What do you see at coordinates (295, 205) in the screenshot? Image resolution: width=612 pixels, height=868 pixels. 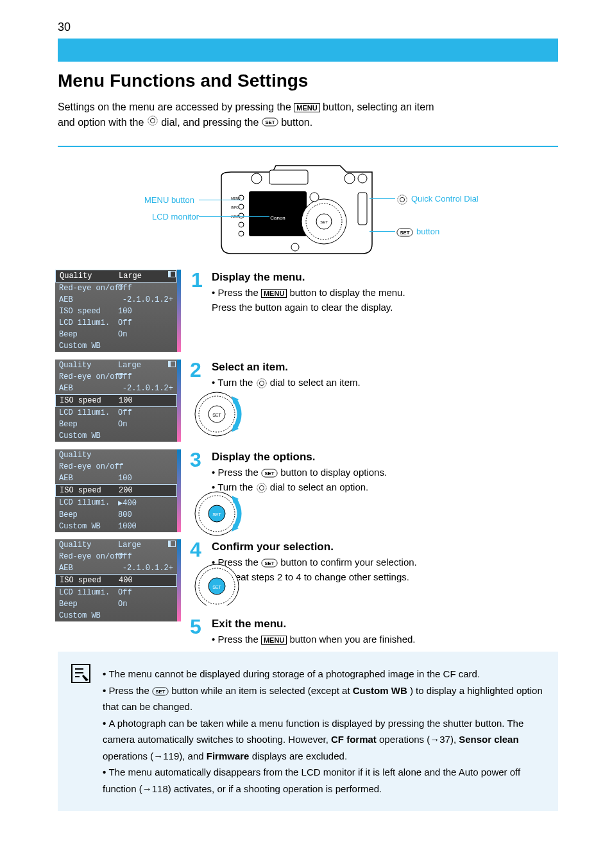 I see `camera-illustration: Canon SET MENU INFO JUMP` at bounding box center [295, 205].